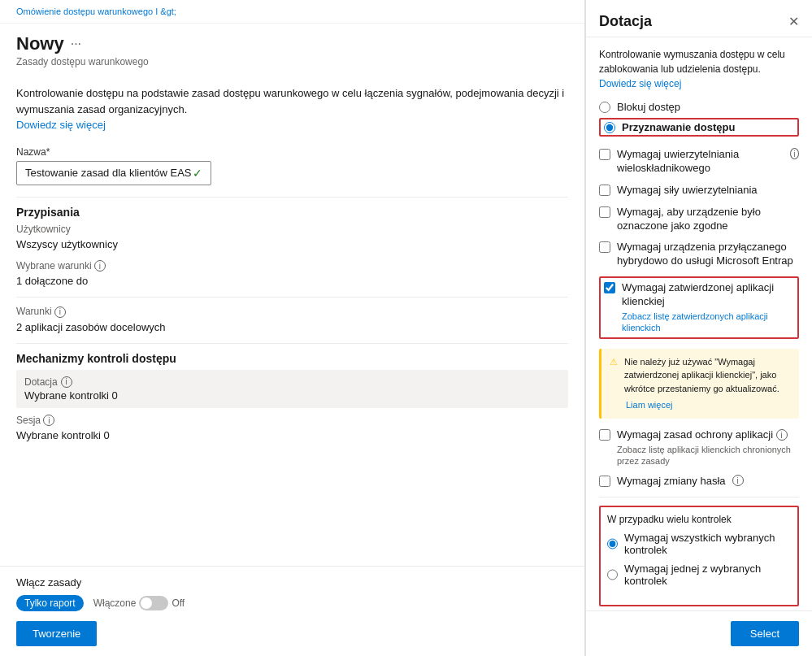  Describe the element at coordinates (649, 405) in the screenshot. I see `warning-learn-more-link: Liam więcej` at that location.